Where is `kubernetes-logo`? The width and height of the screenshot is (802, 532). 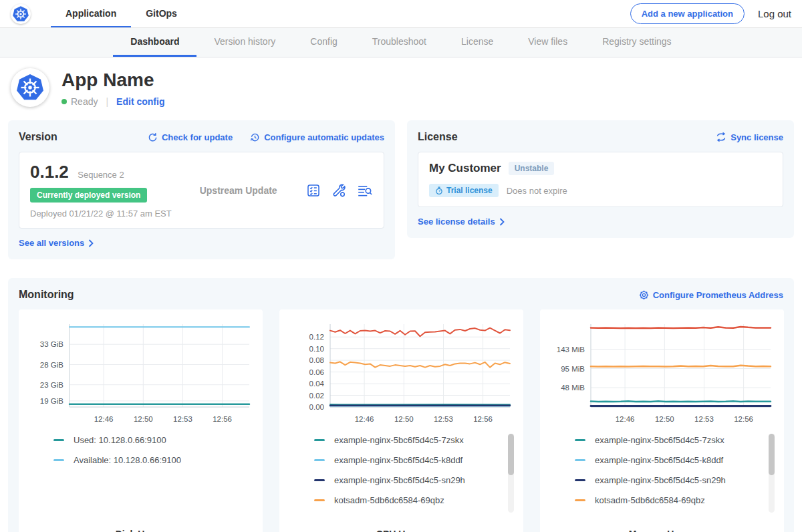
kubernetes-logo is located at coordinates (21, 14).